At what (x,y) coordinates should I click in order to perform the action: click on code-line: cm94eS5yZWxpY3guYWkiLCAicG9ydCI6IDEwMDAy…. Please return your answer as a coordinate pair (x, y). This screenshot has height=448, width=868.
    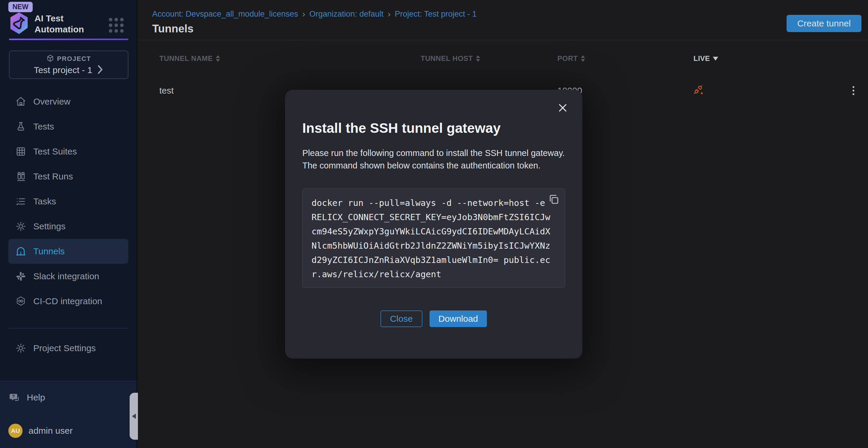
    Looking at the image, I should click on (434, 231).